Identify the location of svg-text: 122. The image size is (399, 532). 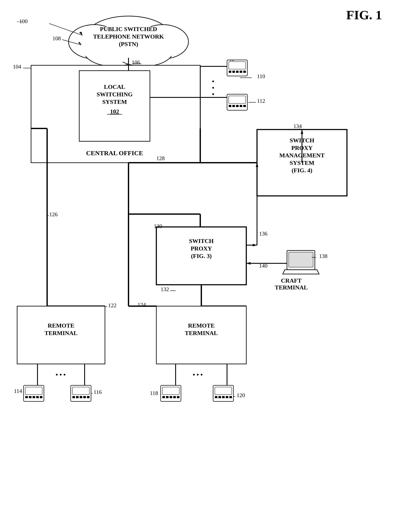
(112, 305).